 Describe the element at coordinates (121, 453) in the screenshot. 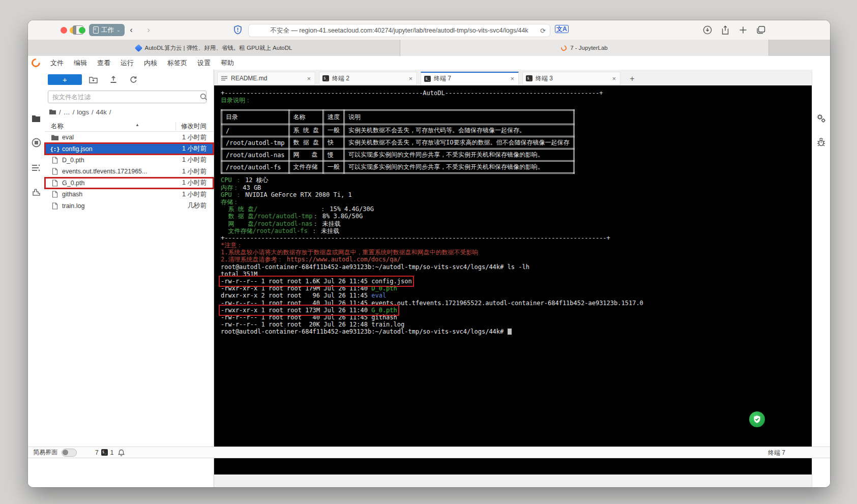

I see `bell-icon` at that location.